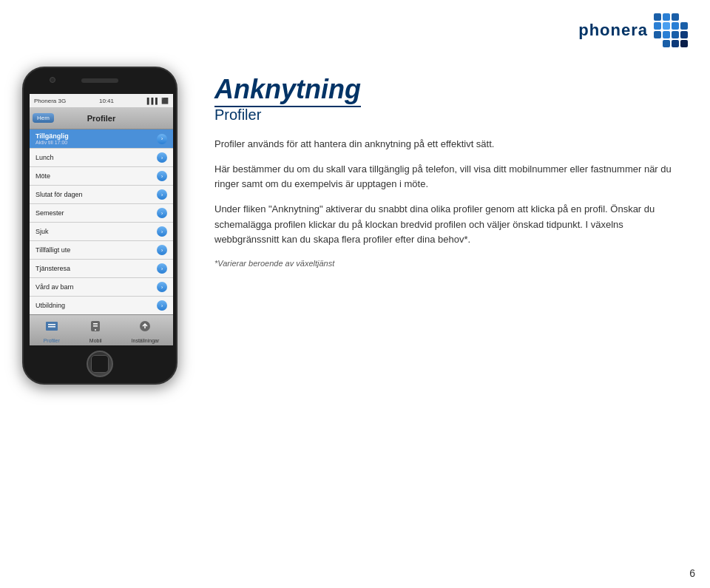 The image size is (710, 588). I want to click on list-item: Möte ›, so click(101, 176).